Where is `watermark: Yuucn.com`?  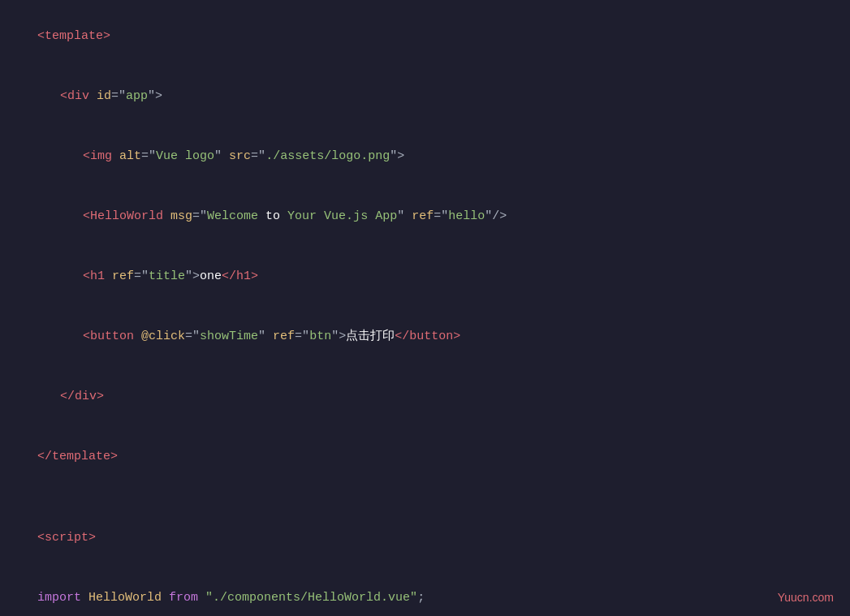 watermark: Yuucn.com is located at coordinates (805, 597).